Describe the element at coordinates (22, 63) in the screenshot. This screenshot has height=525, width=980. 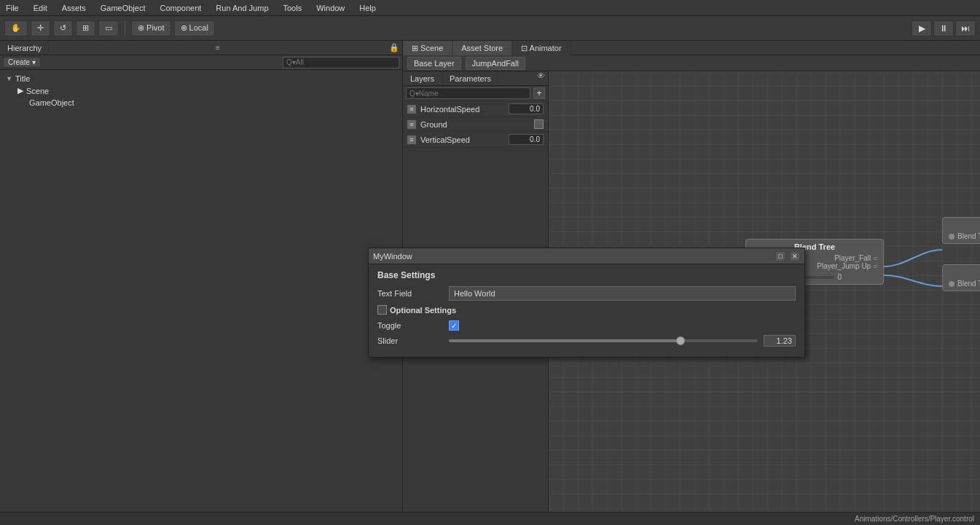
I see `hierarchy-create-button: Create ▾` at that location.